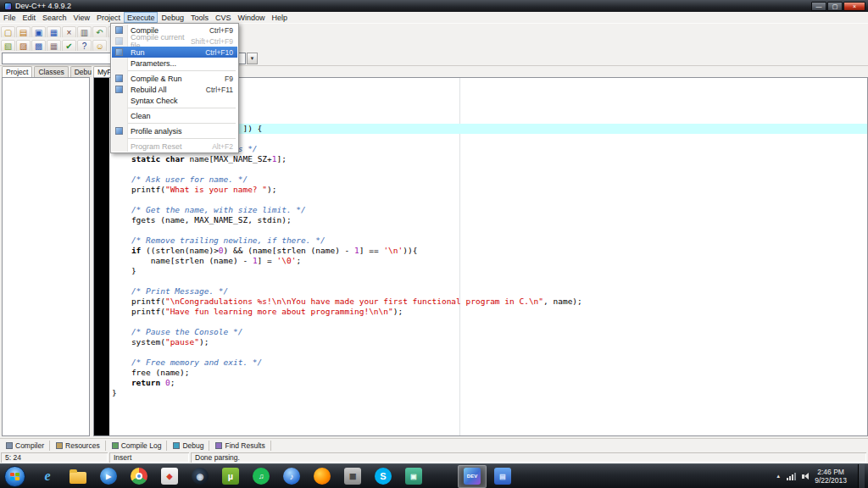 The width and height of the screenshot is (868, 488). I want to click on report-tab-debug: Debug, so click(188, 446).